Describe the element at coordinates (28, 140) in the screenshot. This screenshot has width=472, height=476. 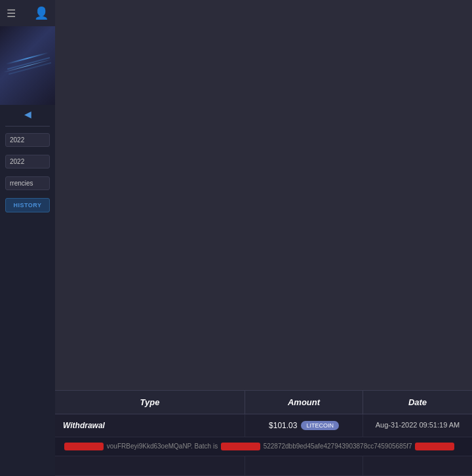
I see `sidebar-date-start: 2022` at that location.